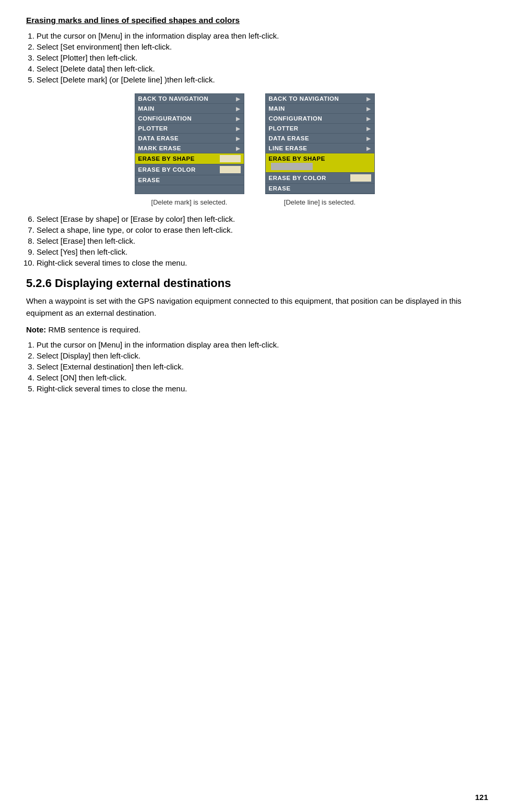 Image resolution: width=509 pixels, height=812 pixels. What do you see at coordinates (190, 202) in the screenshot?
I see `caption-left: [Delete mark] is selected.` at bounding box center [190, 202].